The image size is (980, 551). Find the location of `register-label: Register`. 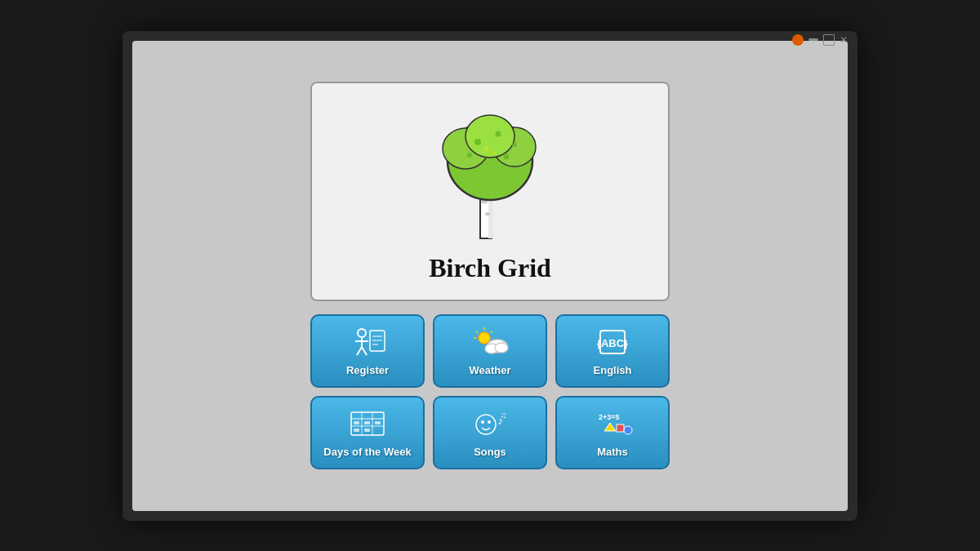

register-label: Register is located at coordinates (368, 371).